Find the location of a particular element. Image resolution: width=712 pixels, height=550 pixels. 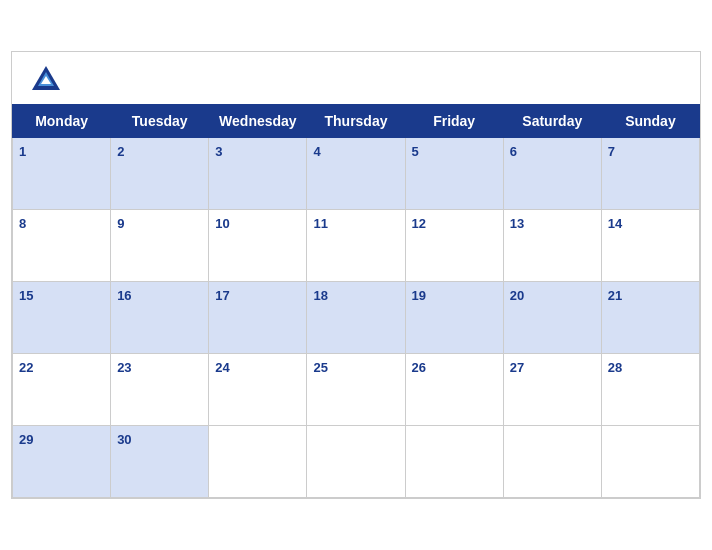

calendar-cell: 18 is located at coordinates (356, 318).